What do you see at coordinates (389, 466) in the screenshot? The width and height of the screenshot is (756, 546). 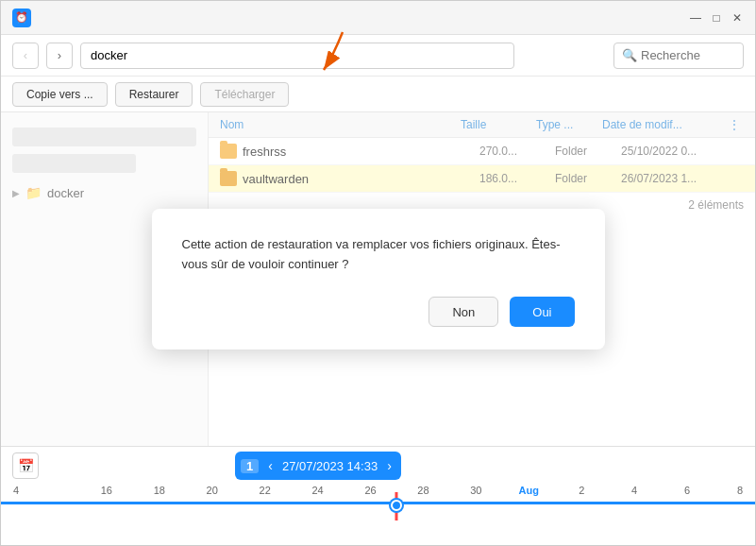 I see `next-date-button: ›` at bounding box center [389, 466].